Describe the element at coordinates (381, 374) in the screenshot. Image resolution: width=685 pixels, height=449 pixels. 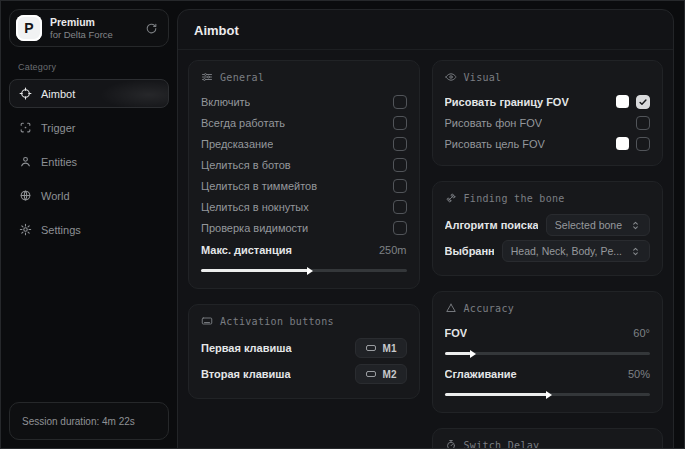
I see `second-key-button: M2` at that location.